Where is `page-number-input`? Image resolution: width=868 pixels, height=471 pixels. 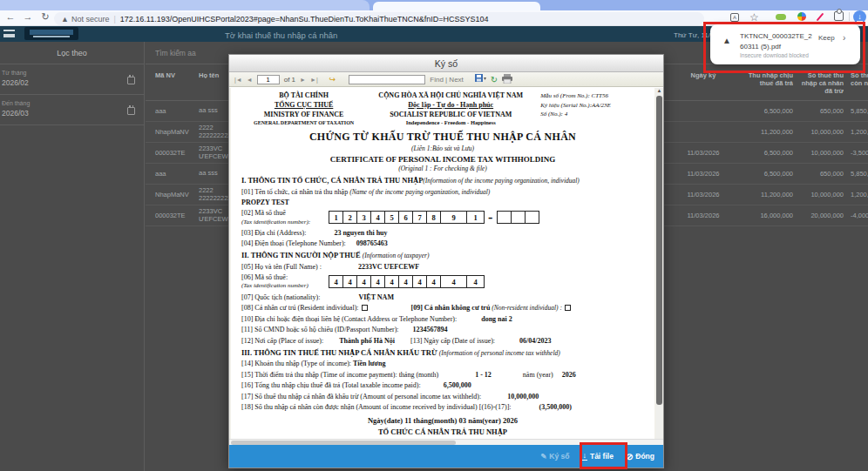 page-number-input is located at coordinates (268, 80).